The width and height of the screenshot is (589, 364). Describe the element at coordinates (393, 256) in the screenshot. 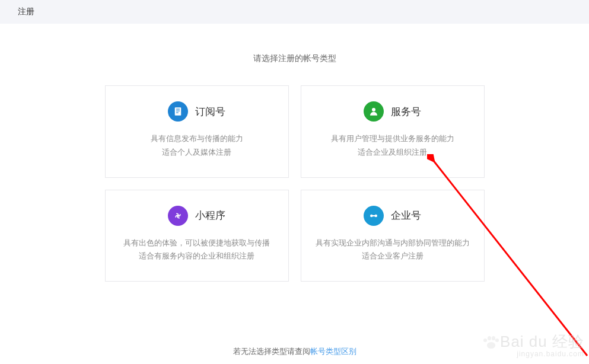

I see `card-desc-line2: 适合企业客户注册` at that location.